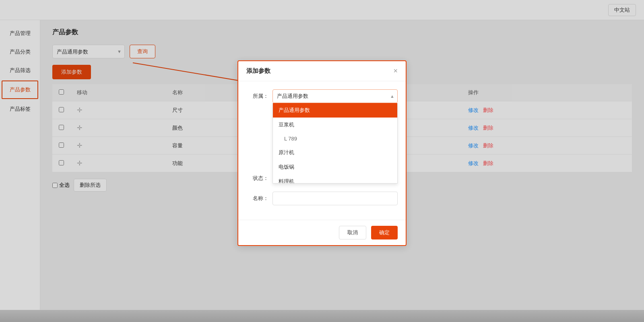  I want to click on modal-body: 所属： 产品通用参数 ▲ 产品通用参数 豆浆机 L 789 原汁机 电饭锅 料理…, so click(322, 151).